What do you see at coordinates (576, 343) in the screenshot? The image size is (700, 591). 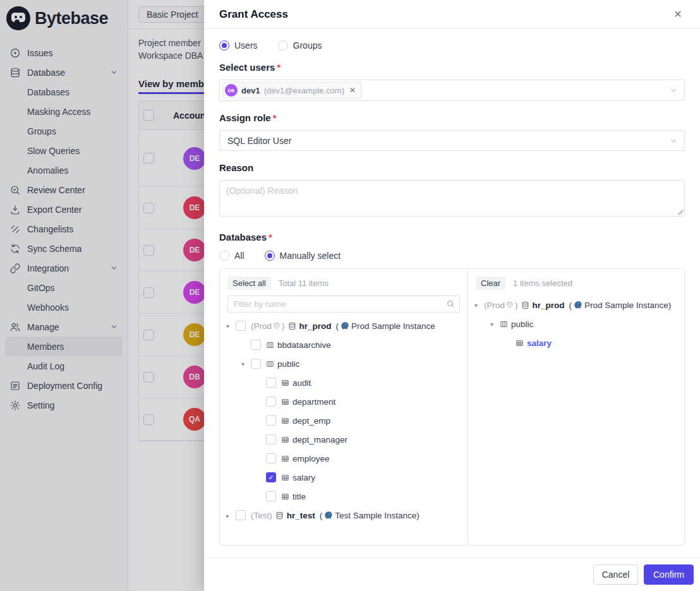 I see `tree-row-salary: salary` at bounding box center [576, 343].